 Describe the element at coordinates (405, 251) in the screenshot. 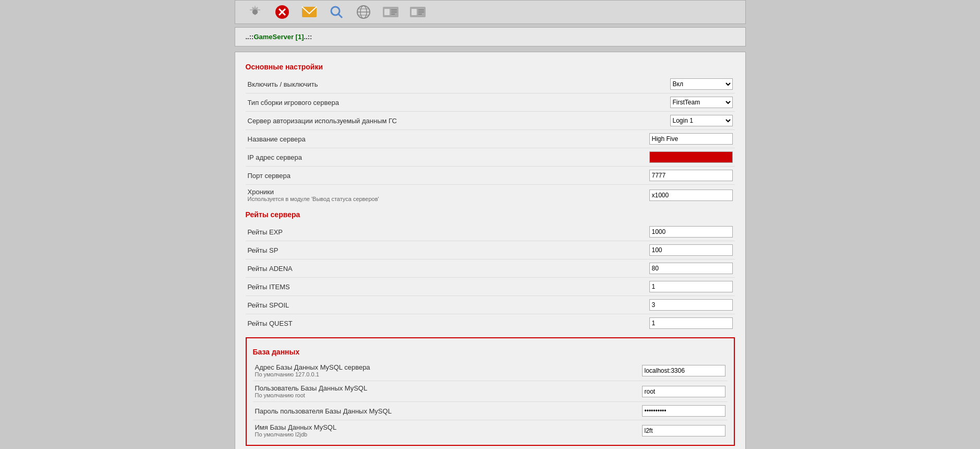

I see `field-sp-label: Рейты SP` at that location.